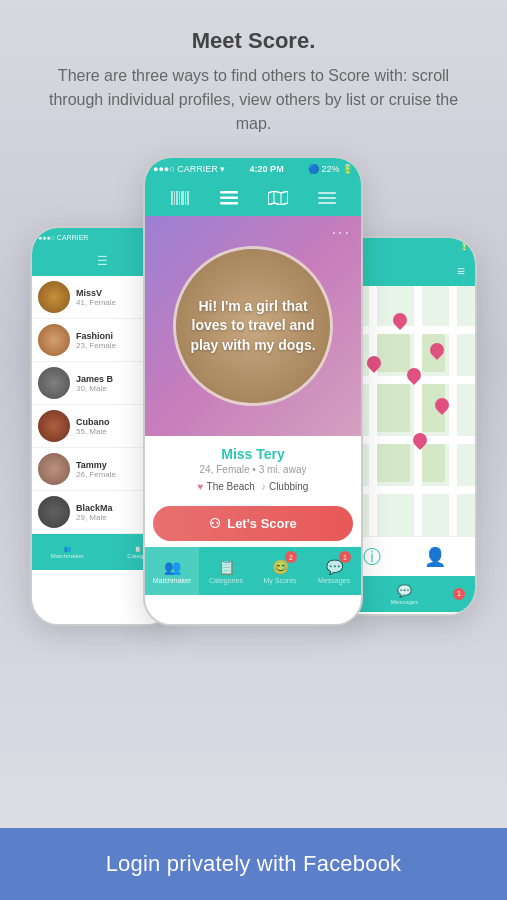 This screenshot has width=507, height=900. I want to click on center-battery: 🔵 22% 🔋, so click(330, 169).